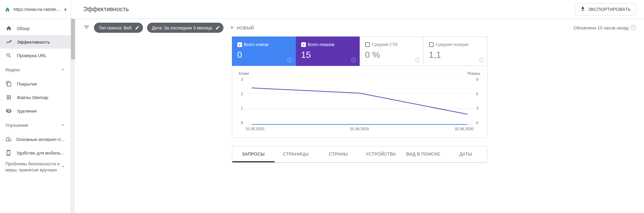  What do you see at coordinates (455, 55) in the screenshot?
I see `metric-value: 1,1` at bounding box center [455, 55].